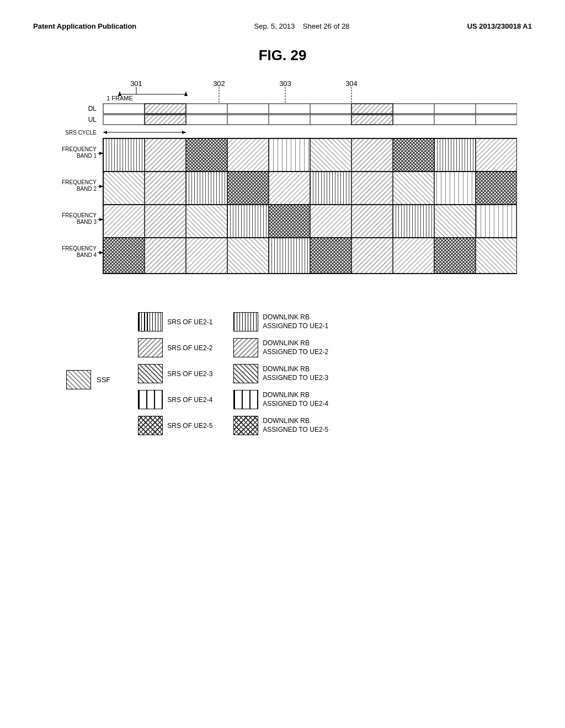 The height and width of the screenshot is (728, 565). Describe the element at coordinates (246, 322) in the screenshot. I see `legend-dl-ue1-box` at that location.